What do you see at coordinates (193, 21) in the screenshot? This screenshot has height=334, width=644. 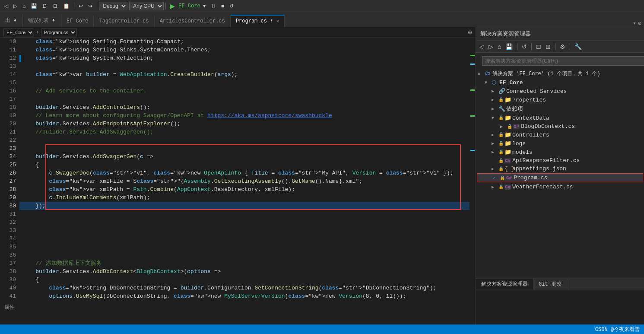 I see `tab-articles-label: ArticlesController.cs` at bounding box center [193, 21].